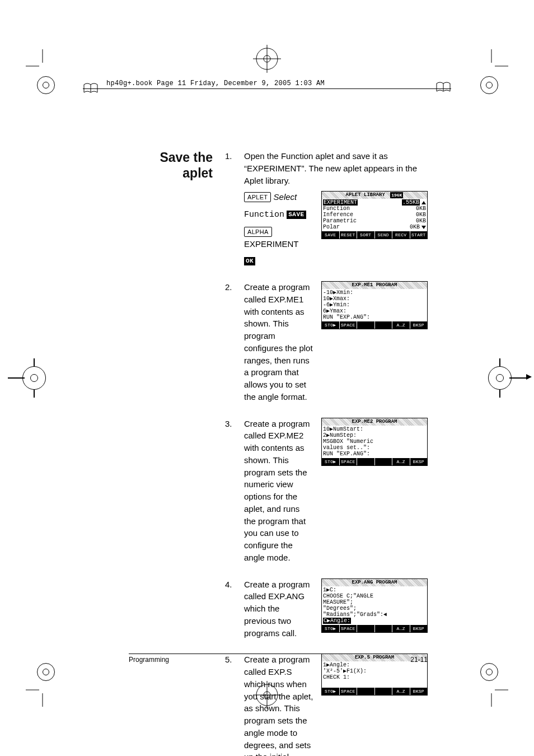 This screenshot has height=756, width=534. I want to click on keystroke-line: ALPHA EXPERIMENT, so click(279, 238).